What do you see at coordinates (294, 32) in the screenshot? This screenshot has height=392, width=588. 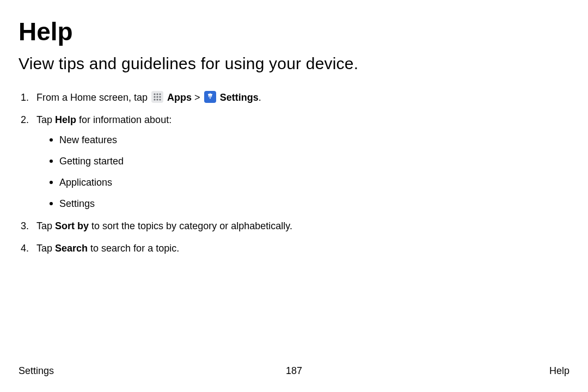 I see `page-title: Help` at bounding box center [294, 32].